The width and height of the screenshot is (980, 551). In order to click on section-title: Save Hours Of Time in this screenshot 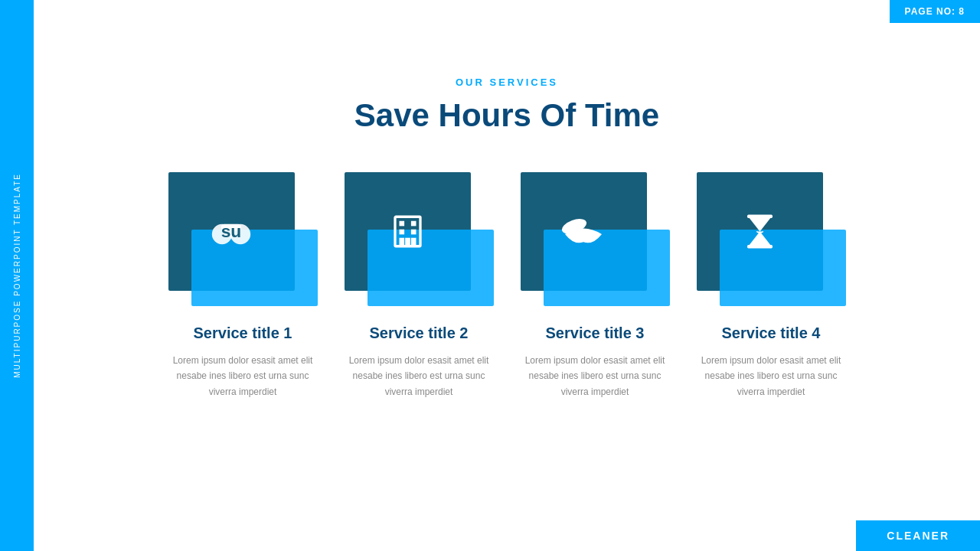, I will do `click(507, 116)`.